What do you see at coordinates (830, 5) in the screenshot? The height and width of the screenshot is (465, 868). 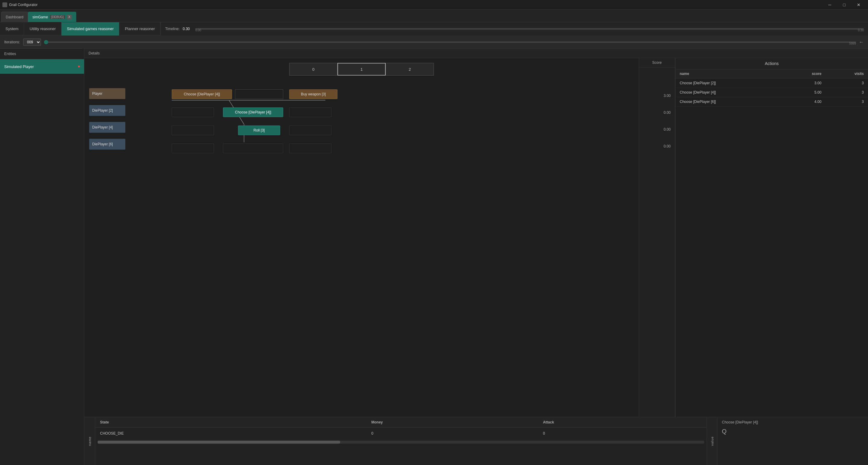 I see `minimize-button: ─` at bounding box center [830, 5].